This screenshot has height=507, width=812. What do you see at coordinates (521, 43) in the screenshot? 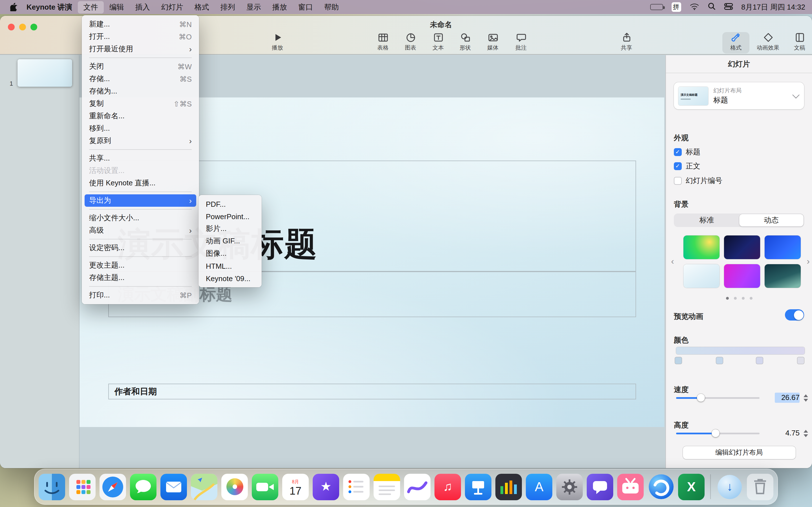
I see `comment-button: 批注` at bounding box center [521, 43].